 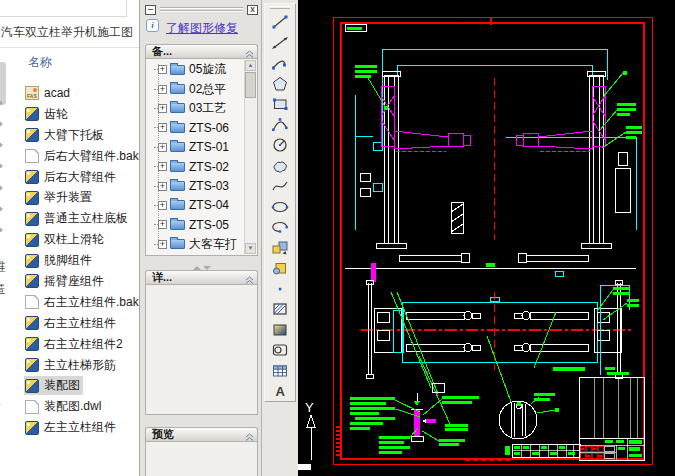 What do you see at coordinates (195, 244) in the screenshot?
I see `backup-tree-item: + 大客车打` at bounding box center [195, 244].